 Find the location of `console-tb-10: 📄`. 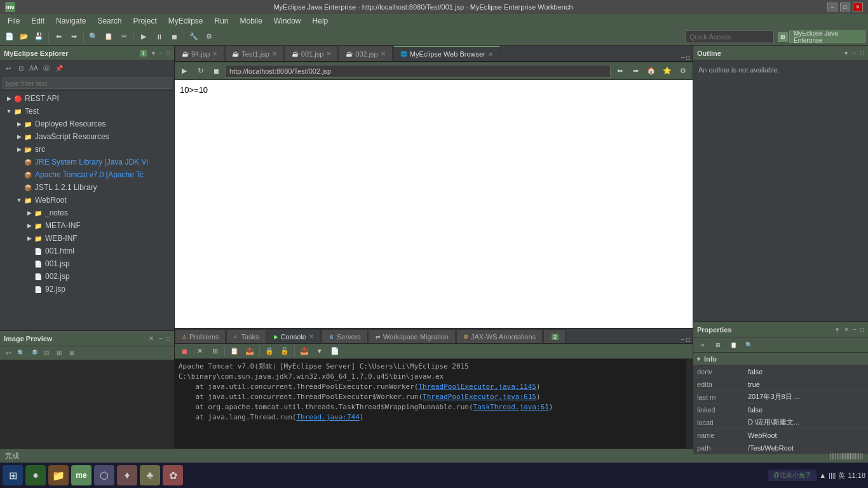

console-tb-10: 📄 is located at coordinates (335, 351).